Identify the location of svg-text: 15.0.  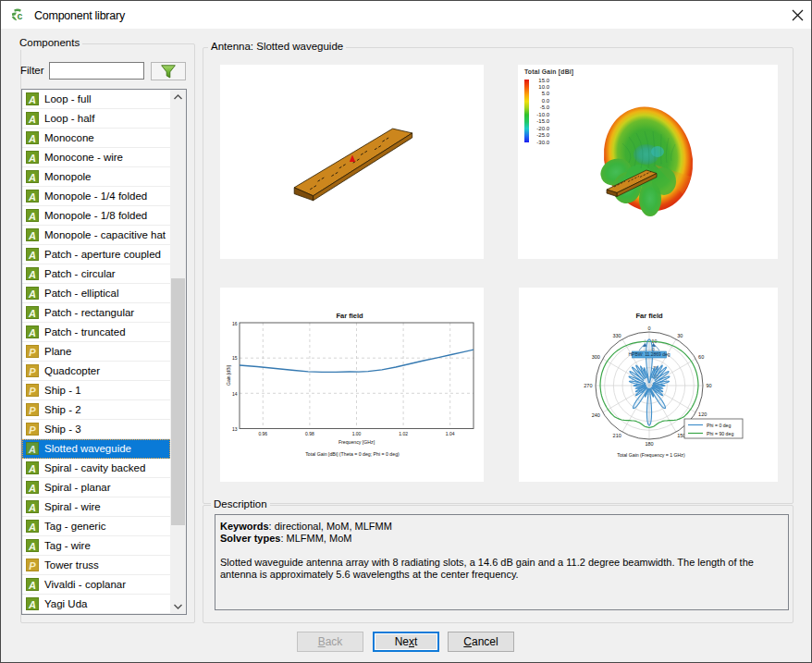
(544, 80).